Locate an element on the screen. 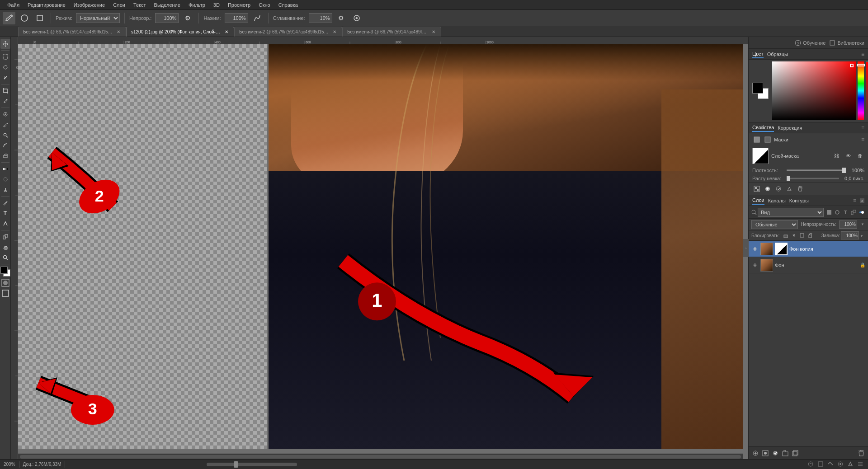 The image size is (868, 469). eraser-tool is located at coordinates (5, 156).